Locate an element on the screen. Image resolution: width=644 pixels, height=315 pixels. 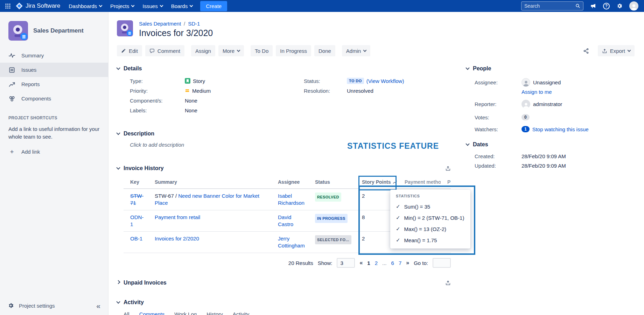
sidebar-collapse-button: « is located at coordinates (98, 306).